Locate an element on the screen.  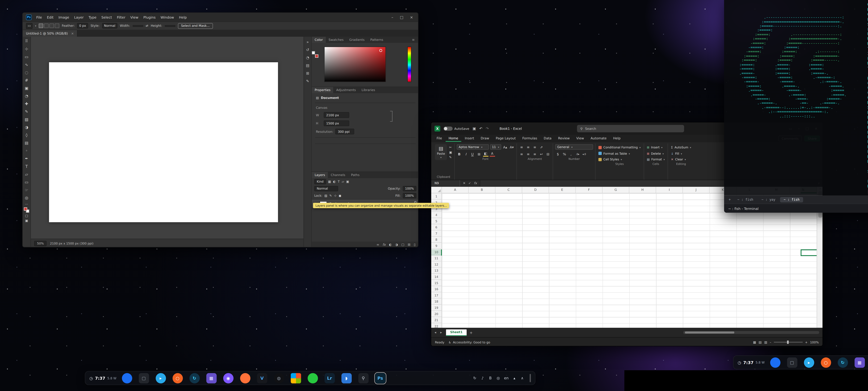
row-header: 19 is located at coordinates (436, 308).